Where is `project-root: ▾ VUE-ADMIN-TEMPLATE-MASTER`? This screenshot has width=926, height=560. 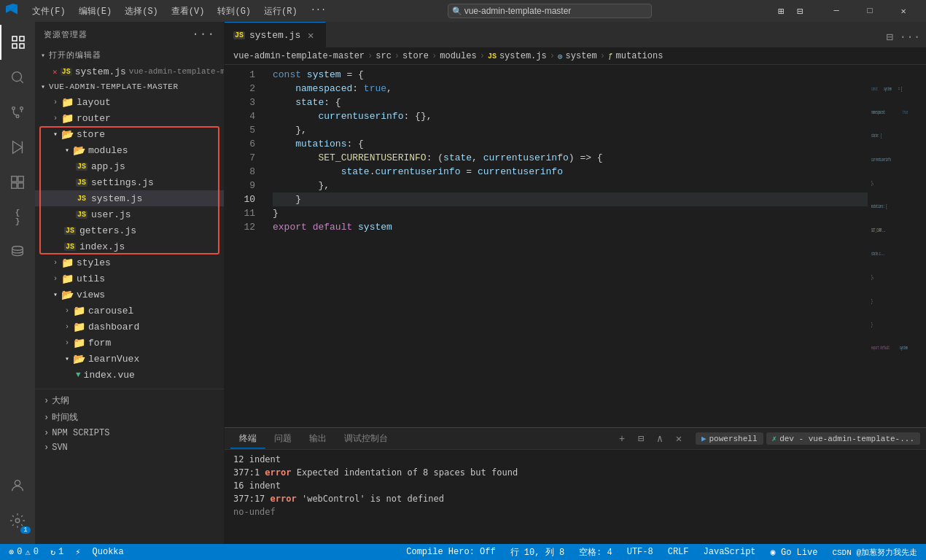
project-root: ▾ VUE-ADMIN-TEMPLATE-MASTER is located at coordinates (130, 87).